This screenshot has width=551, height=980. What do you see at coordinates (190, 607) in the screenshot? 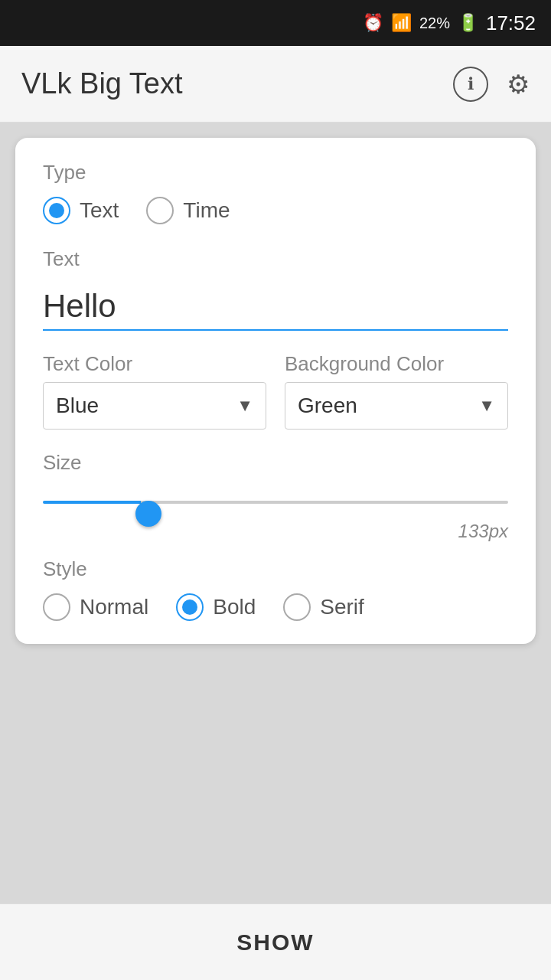
I see `style-bold-radio-fill` at bounding box center [190, 607].